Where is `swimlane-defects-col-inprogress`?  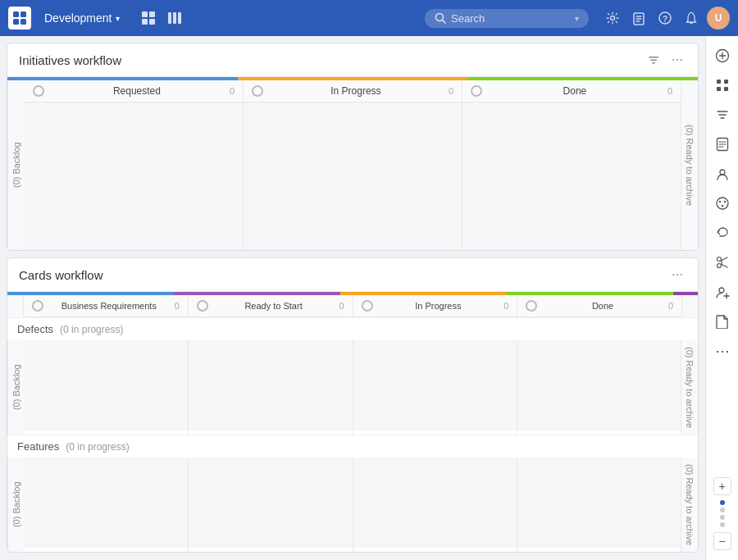 swimlane-defects-col-inprogress is located at coordinates (435, 387).